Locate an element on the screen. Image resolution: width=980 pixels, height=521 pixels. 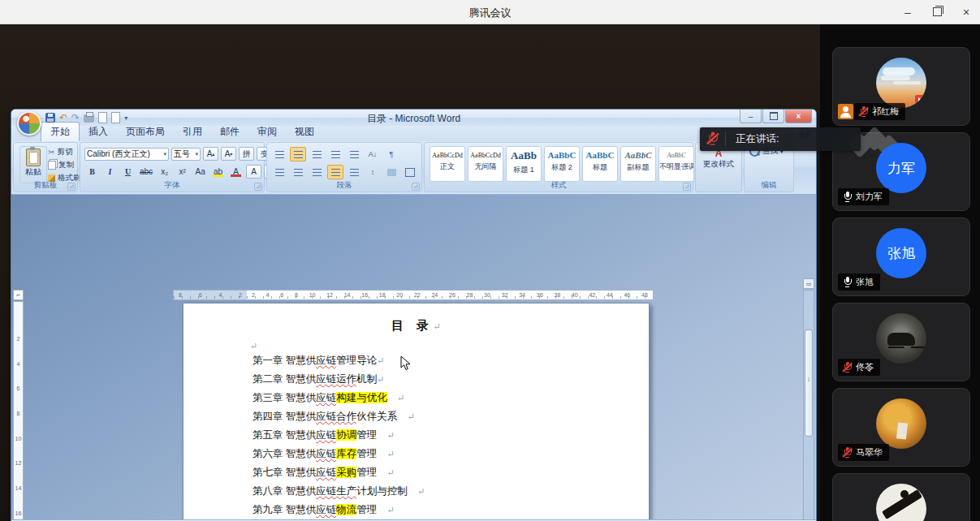
change-styles-button: 更改样式 is located at coordinates (719, 164).